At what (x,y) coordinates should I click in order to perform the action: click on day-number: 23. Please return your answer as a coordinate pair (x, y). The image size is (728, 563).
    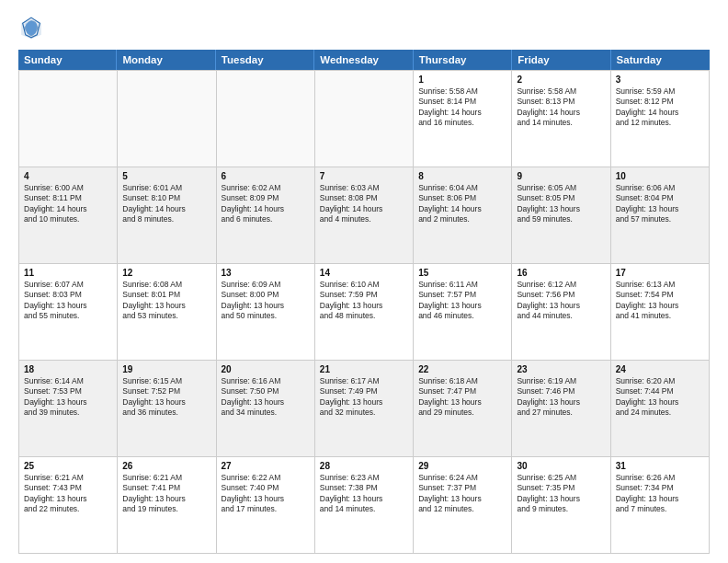
    Looking at the image, I should click on (561, 370).